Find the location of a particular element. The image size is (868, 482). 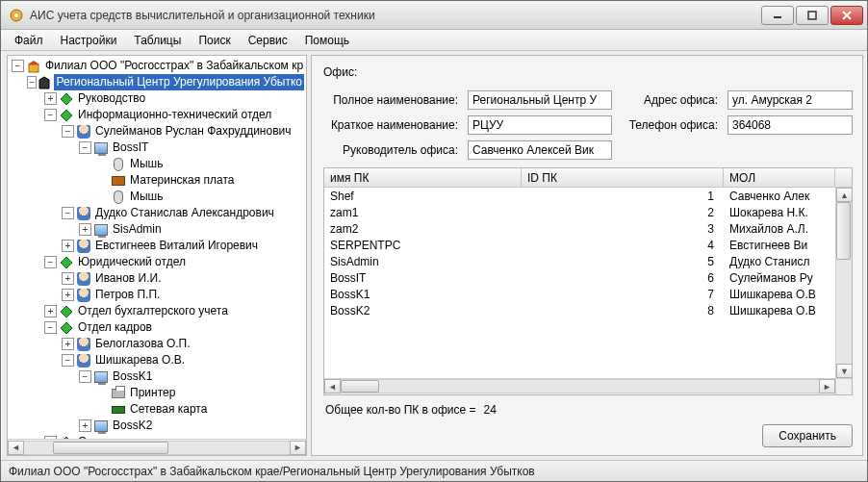

tree-hscrollbar: ◄ ► is located at coordinates (157, 446).